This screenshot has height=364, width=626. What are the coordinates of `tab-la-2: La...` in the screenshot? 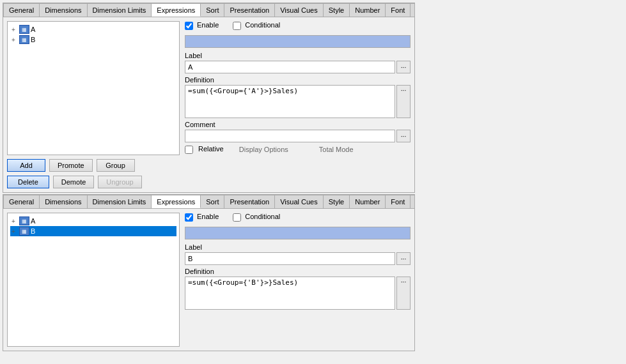 It's located at (412, 202).